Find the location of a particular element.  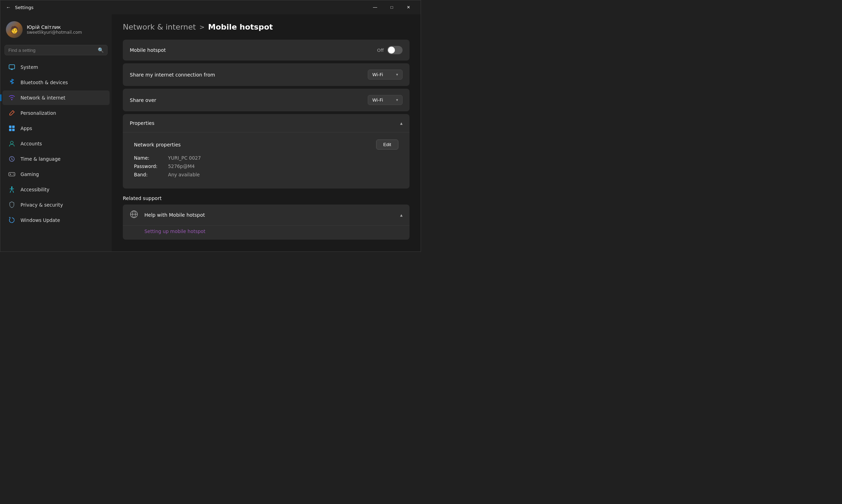

help-body: Setting up mobile hotspot is located at coordinates (266, 232).